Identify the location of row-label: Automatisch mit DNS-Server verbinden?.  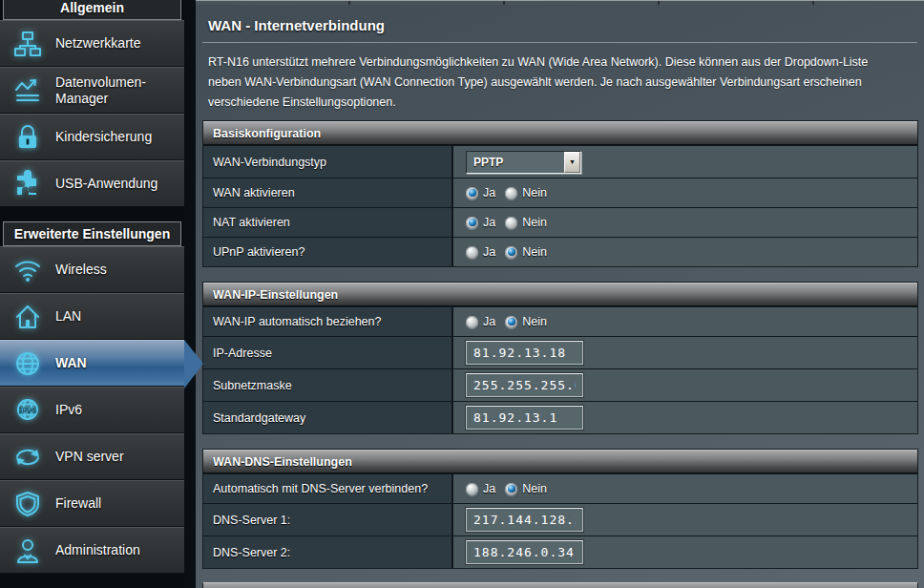
(328, 489).